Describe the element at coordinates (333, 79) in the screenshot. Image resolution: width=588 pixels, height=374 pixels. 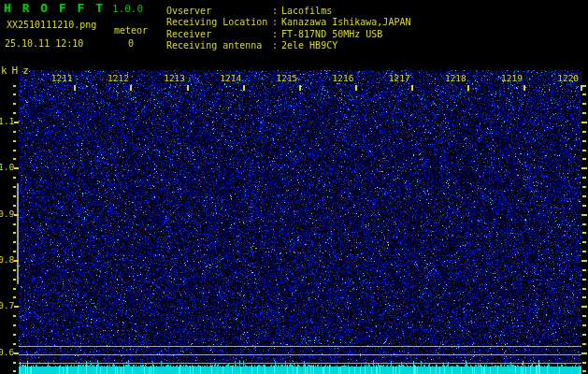
I see `minute-label: 1216` at that location.